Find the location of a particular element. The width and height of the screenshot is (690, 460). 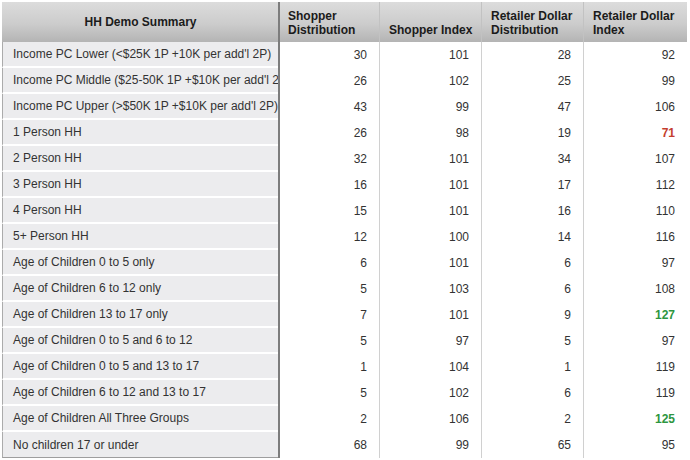

cell-shopper-index: 104 is located at coordinates (430, 367).